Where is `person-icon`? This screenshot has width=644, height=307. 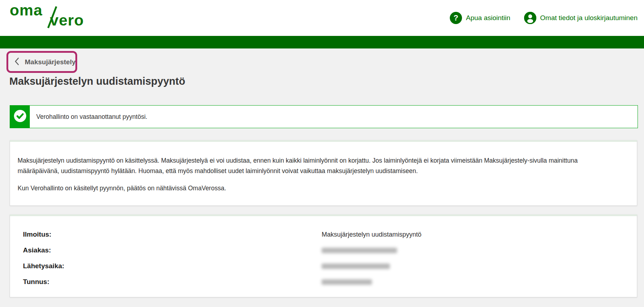 person-icon is located at coordinates (530, 18).